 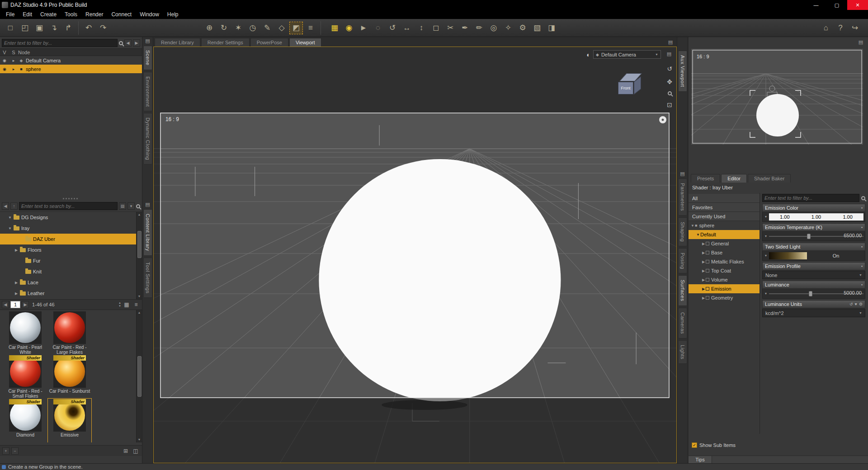 I want to click on heart-icon: ♥, so click(x=856, y=304).